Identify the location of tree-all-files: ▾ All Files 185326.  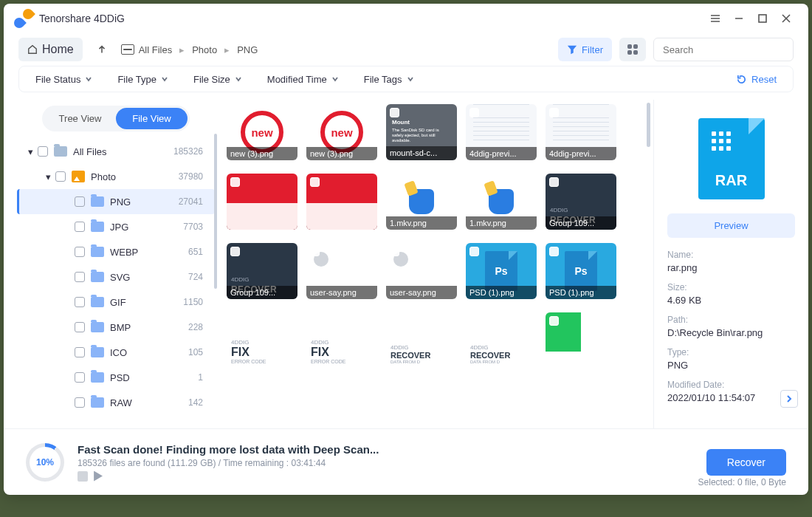
(116, 151).